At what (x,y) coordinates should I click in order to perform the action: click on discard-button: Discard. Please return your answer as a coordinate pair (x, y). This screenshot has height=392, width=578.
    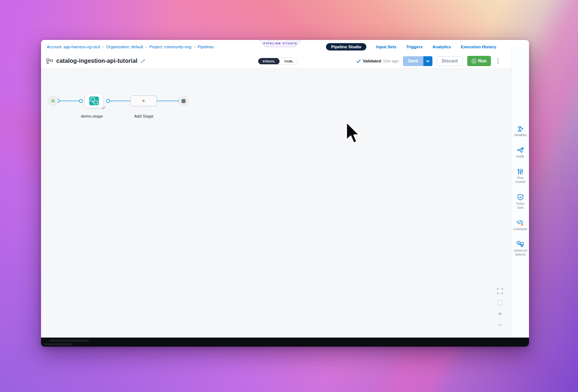
    Looking at the image, I should click on (450, 61).